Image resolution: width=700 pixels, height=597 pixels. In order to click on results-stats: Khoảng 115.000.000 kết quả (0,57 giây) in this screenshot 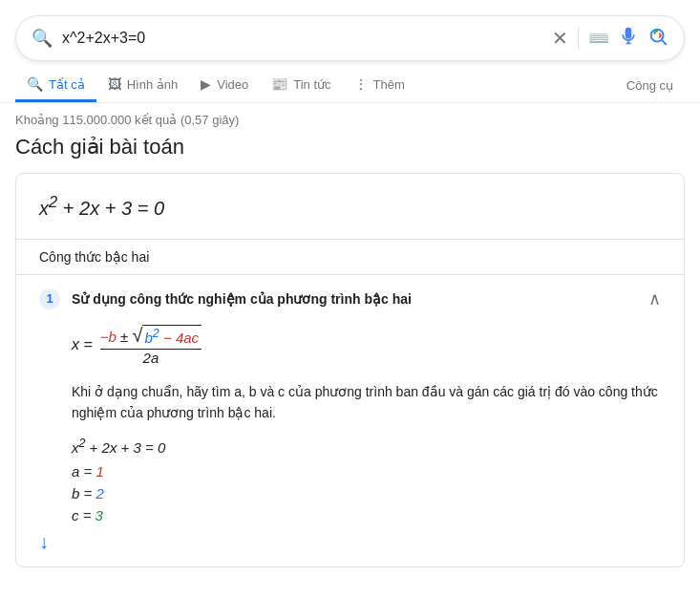, I will do `click(350, 118)`.